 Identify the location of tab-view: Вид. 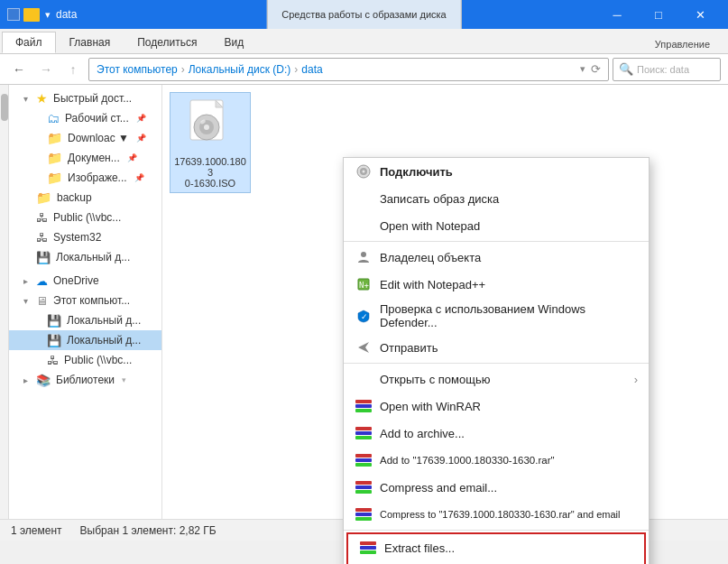
(234, 42).